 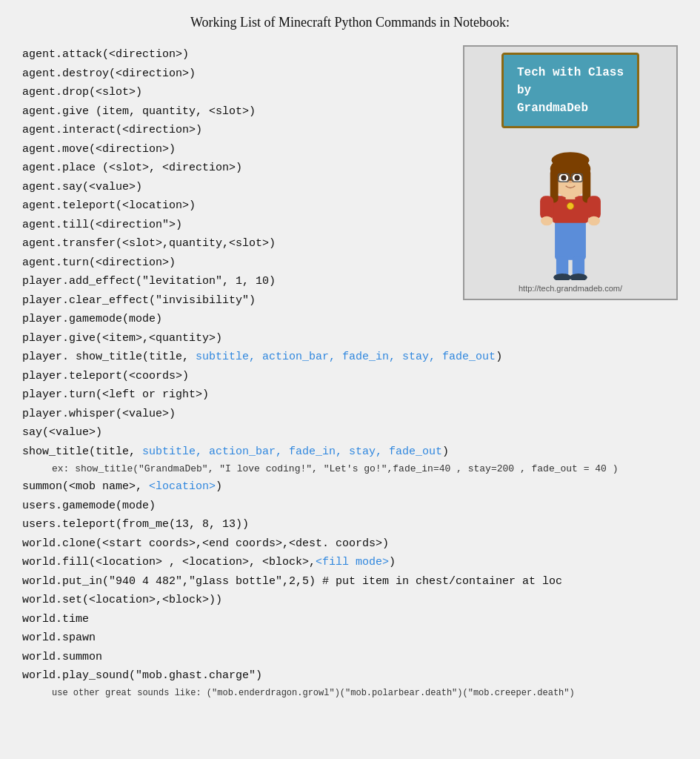 What do you see at coordinates (350, 339) in the screenshot?
I see `cmd-player-give: player.give(<item>,<quantity>)` at bounding box center [350, 339].